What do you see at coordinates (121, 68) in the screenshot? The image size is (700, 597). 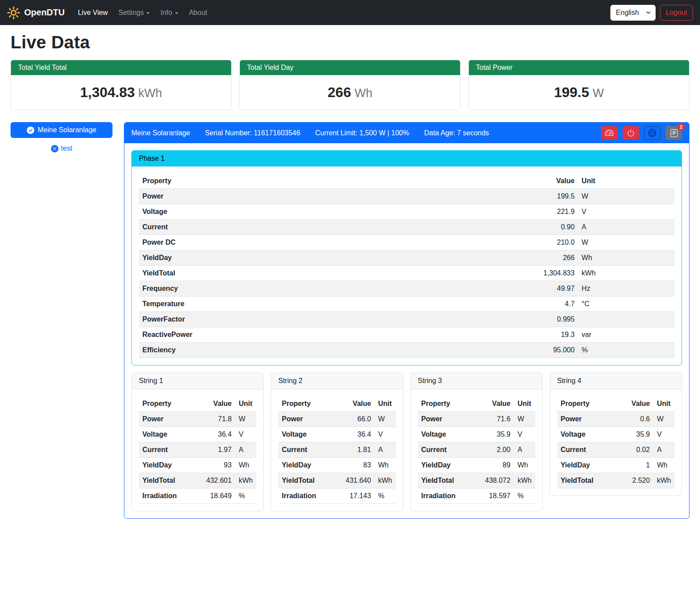 I see `summary-card-title: Total Yield Total` at bounding box center [121, 68].